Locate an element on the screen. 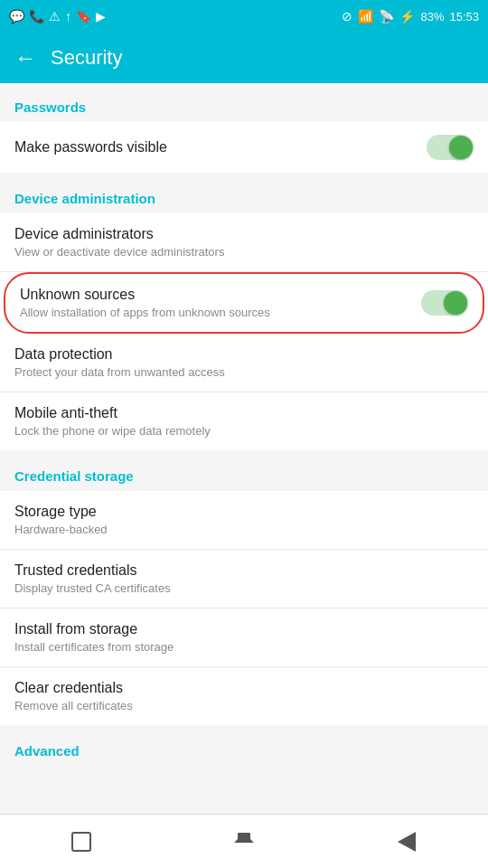 The height and width of the screenshot is (868, 488). status-bar-right: ⊘ 📶 📡 ⚡ 83% 15:53 is located at coordinates (410, 16).